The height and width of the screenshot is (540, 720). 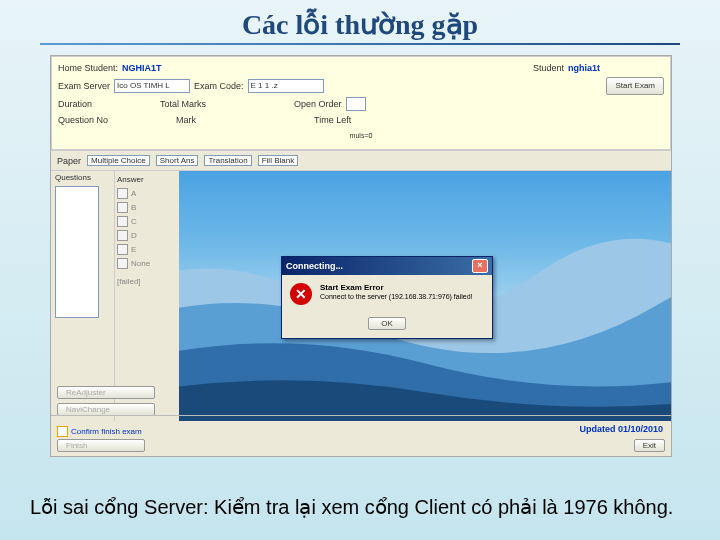 I want to click on separator, so click(x=361, y=416).